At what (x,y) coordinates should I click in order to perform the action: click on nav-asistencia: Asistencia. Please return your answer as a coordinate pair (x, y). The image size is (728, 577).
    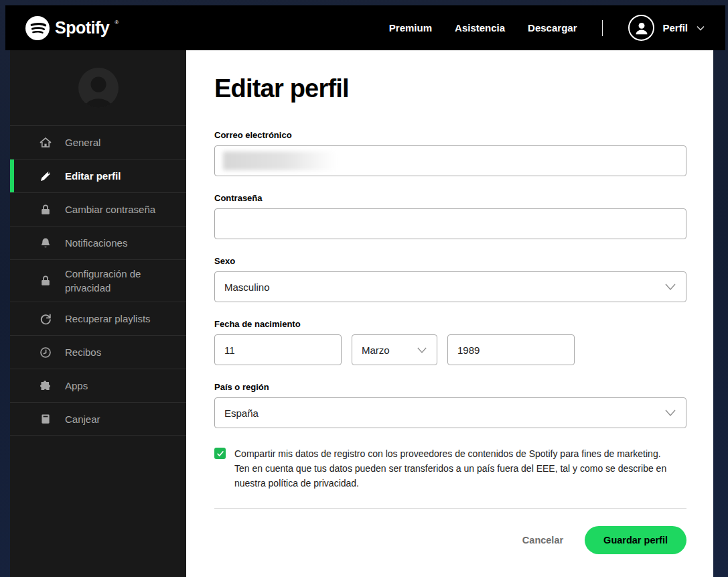
    Looking at the image, I should click on (480, 28).